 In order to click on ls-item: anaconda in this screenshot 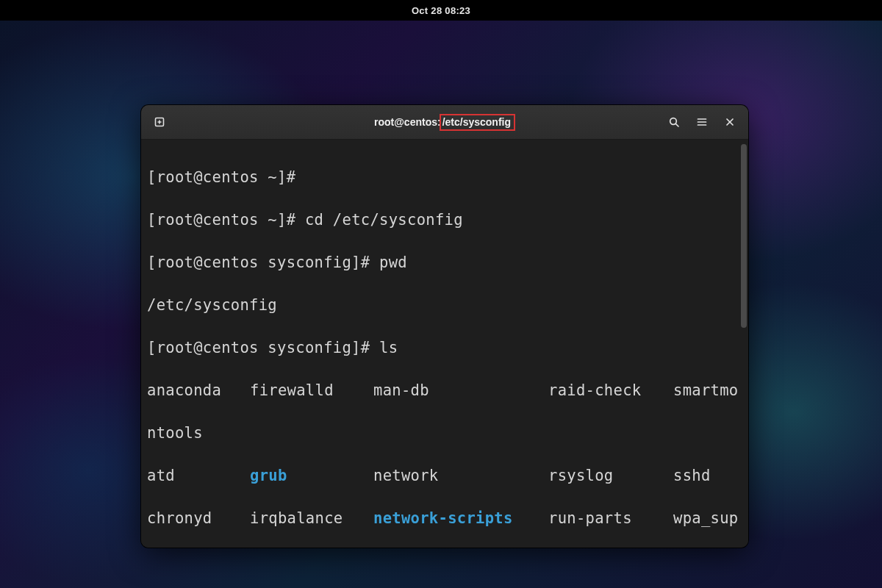, I will do `click(198, 391)`.